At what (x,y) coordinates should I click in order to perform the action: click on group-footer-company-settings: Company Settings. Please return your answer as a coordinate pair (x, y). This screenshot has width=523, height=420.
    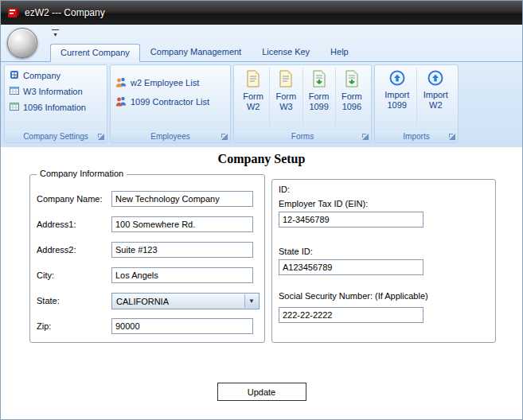
    Looking at the image, I should click on (56, 136).